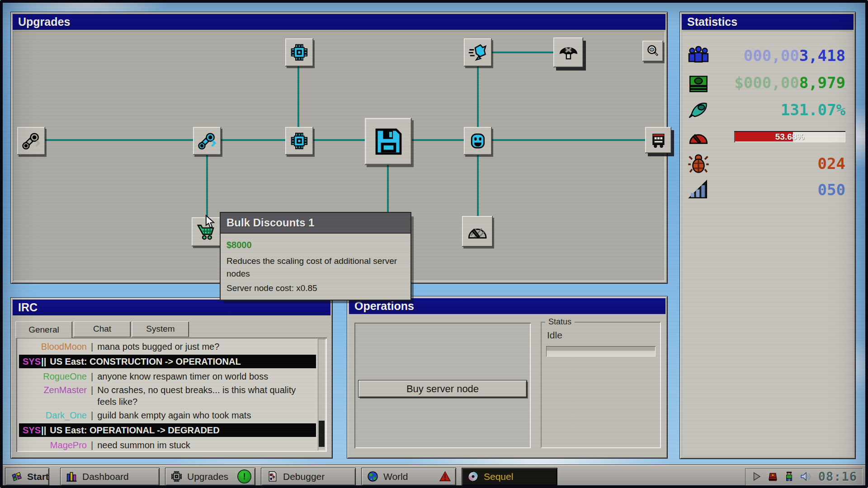  What do you see at coordinates (443, 385) in the screenshot?
I see `operations-panel: Buy server node` at bounding box center [443, 385].